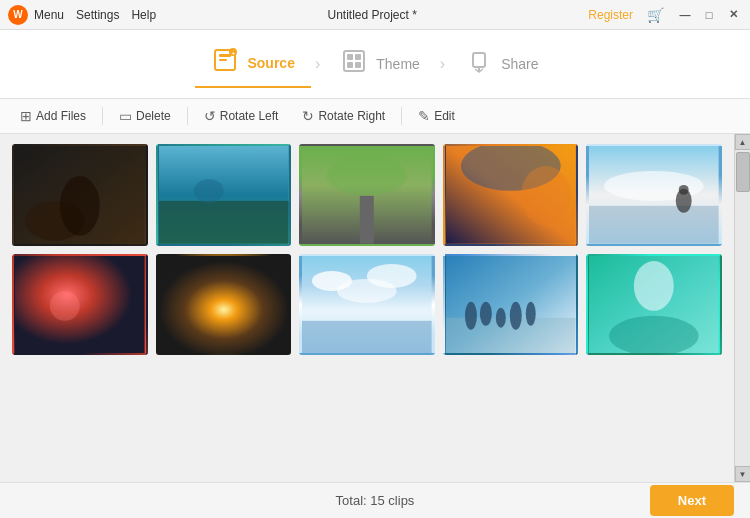  I want to click on menu-item-settings: Settings, so click(98, 15).